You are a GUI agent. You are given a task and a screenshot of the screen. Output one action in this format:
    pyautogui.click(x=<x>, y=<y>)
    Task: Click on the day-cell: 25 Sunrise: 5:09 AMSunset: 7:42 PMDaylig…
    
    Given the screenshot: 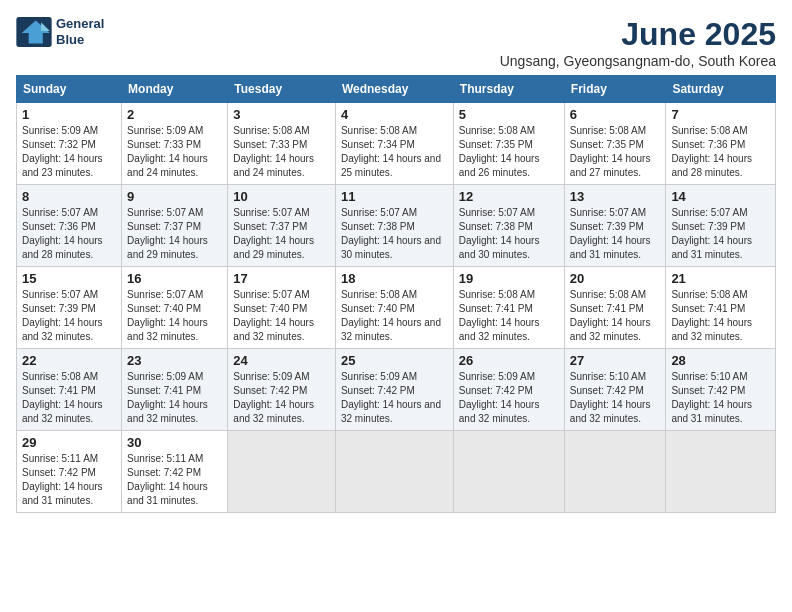 What is the action you would take?
    pyautogui.click(x=394, y=390)
    